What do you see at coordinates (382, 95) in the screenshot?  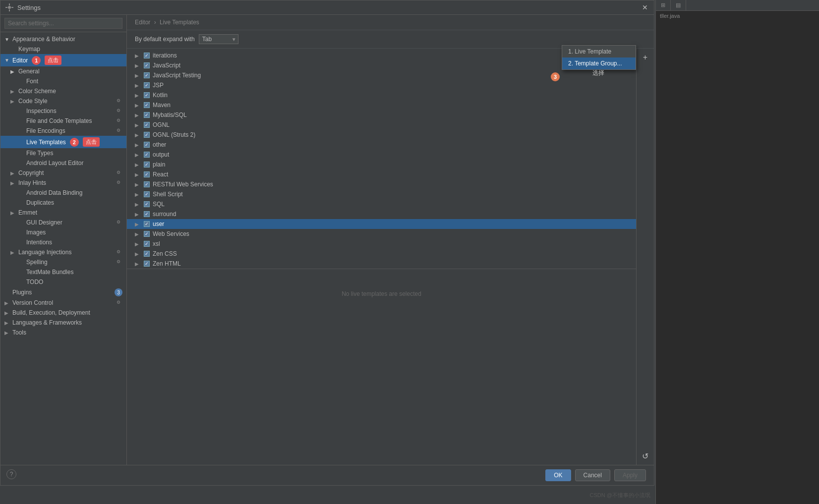 I see `list-item: ▶ Kotlin` at bounding box center [382, 95].